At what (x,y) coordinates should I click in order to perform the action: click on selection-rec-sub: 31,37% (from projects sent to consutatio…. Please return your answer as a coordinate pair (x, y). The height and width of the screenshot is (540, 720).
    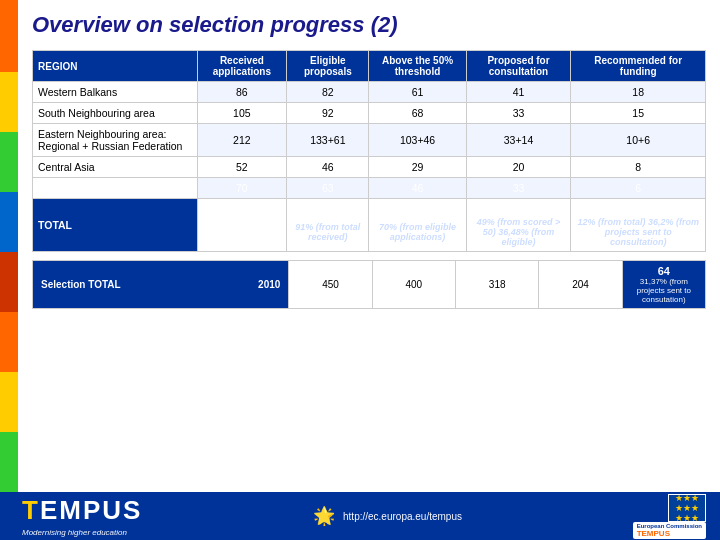
    Looking at the image, I should click on (664, 290).